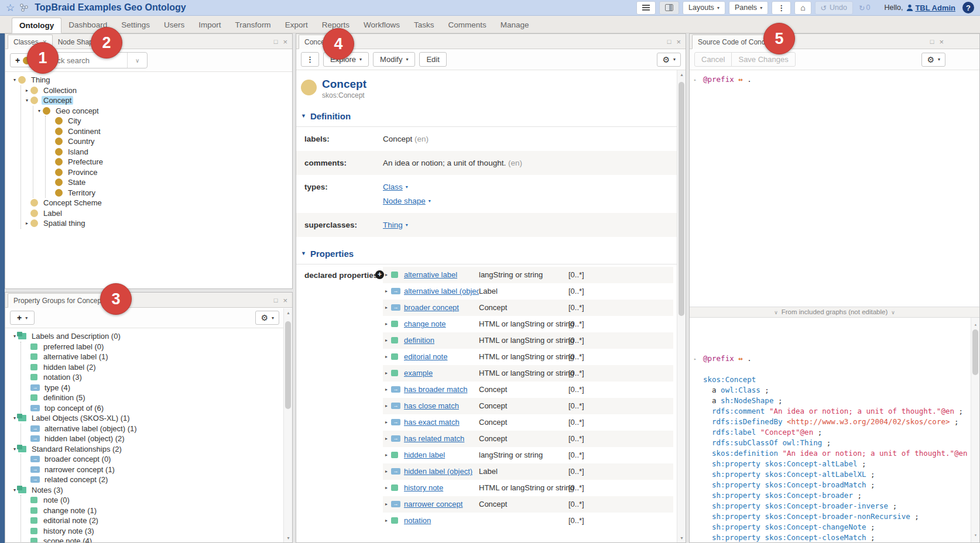 Image resolution: width=980 pixels, height=543 pixels. What do you see at coordinates (704, 8) in the screenshot?
I see `layouts-button: Layouts▾` at bounding box center [704, 8].